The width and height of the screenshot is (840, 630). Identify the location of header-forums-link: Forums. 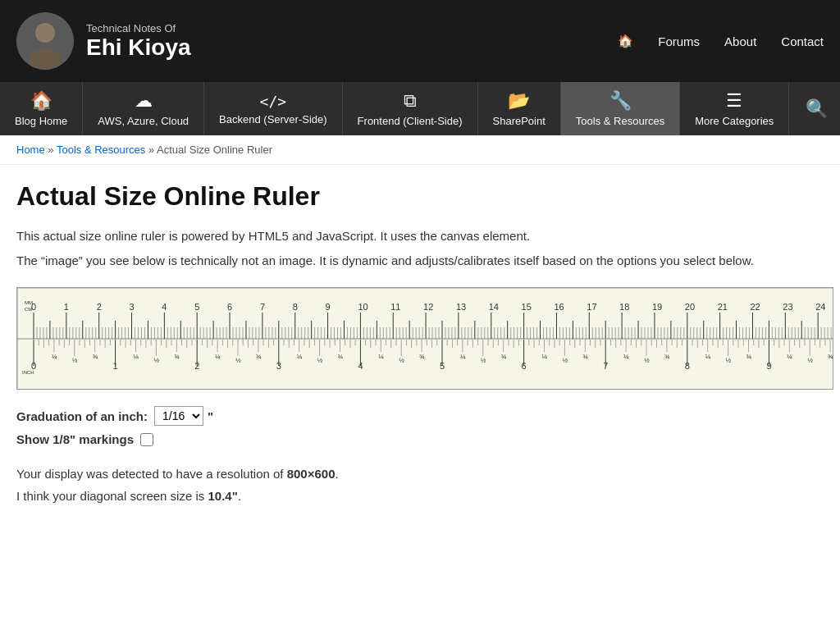
(679, 41).